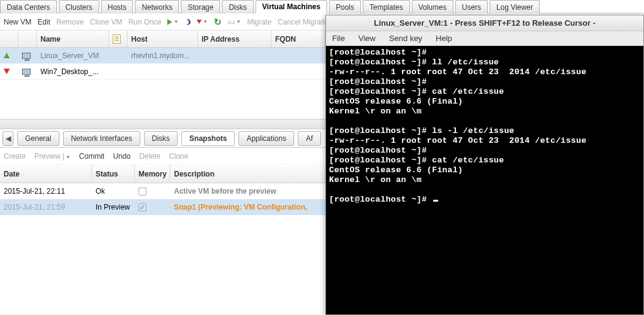 The width and height of the screenshot is (644, 315). What do you see at coordinates (102, 139) in the screenshot?
I see `detail-tab-network-interfaces: Network Interfaces` at bounding box center [102, 139].